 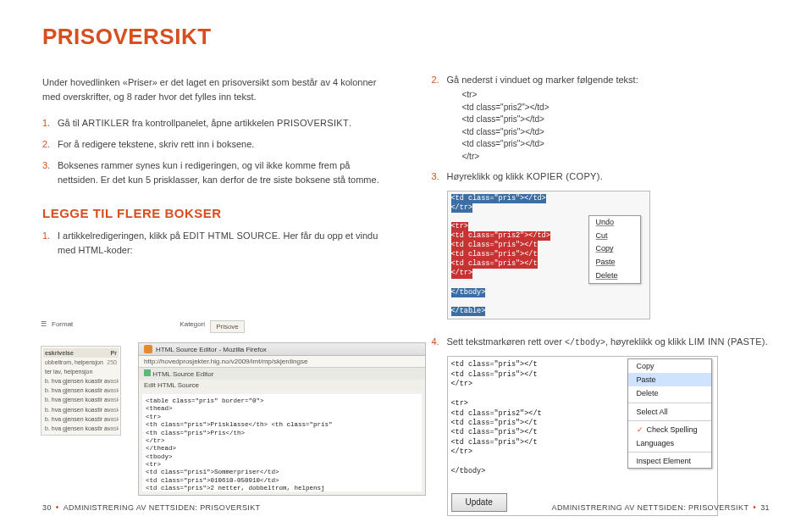 I want to click on ctx-item-languages: Languages, so click(x=670, y=443).